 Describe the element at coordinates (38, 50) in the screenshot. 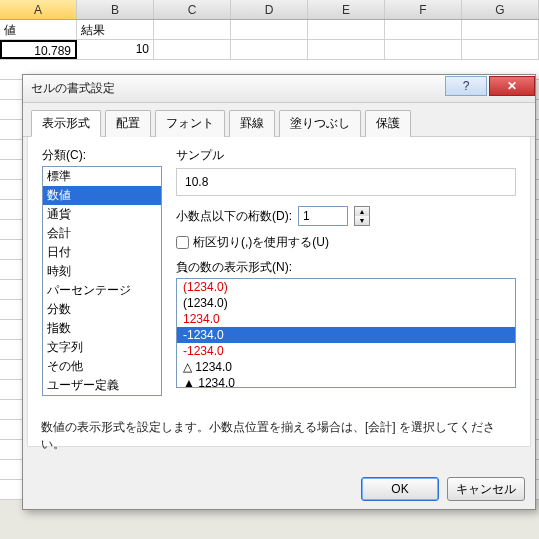

I see `cell-a2-selected: 10.789` at that location.